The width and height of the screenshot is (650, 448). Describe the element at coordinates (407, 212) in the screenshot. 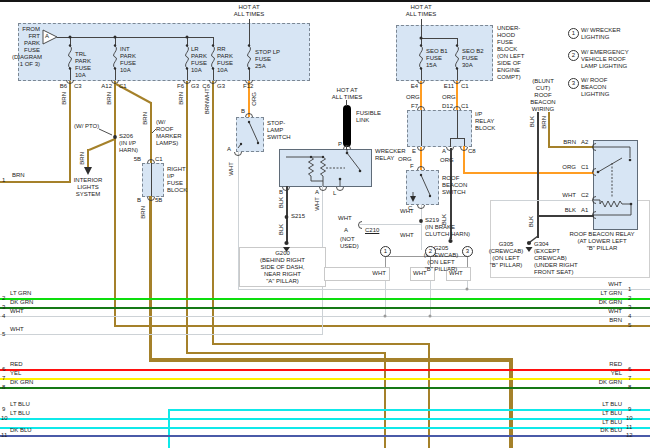

I see `wht-label-s219-top: WHT` at that location.